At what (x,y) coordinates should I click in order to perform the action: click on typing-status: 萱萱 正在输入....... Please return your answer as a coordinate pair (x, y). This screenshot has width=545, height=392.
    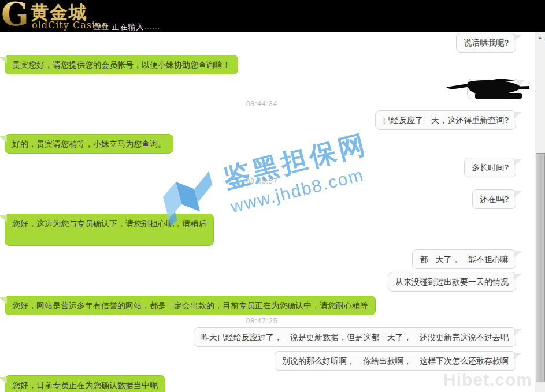
    Looking at the image, I should click on (127, 27).